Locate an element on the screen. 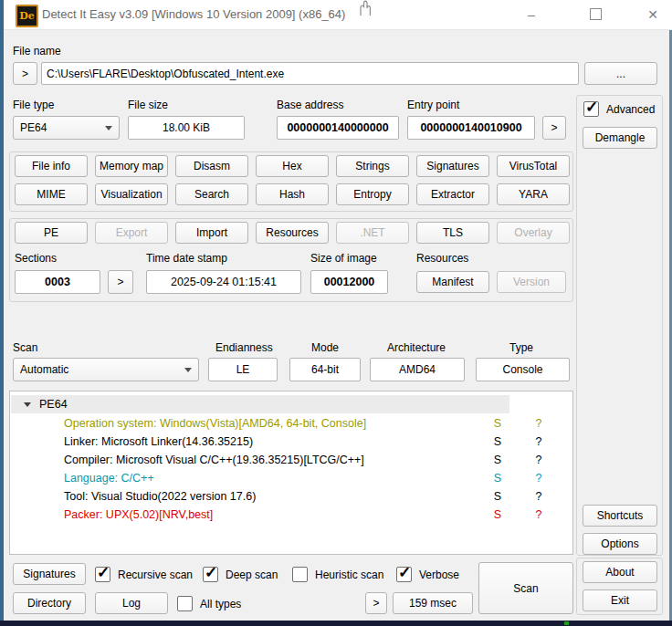 The image size is (672, 626). mime-button: MIME is located at coordinates (51, 194).